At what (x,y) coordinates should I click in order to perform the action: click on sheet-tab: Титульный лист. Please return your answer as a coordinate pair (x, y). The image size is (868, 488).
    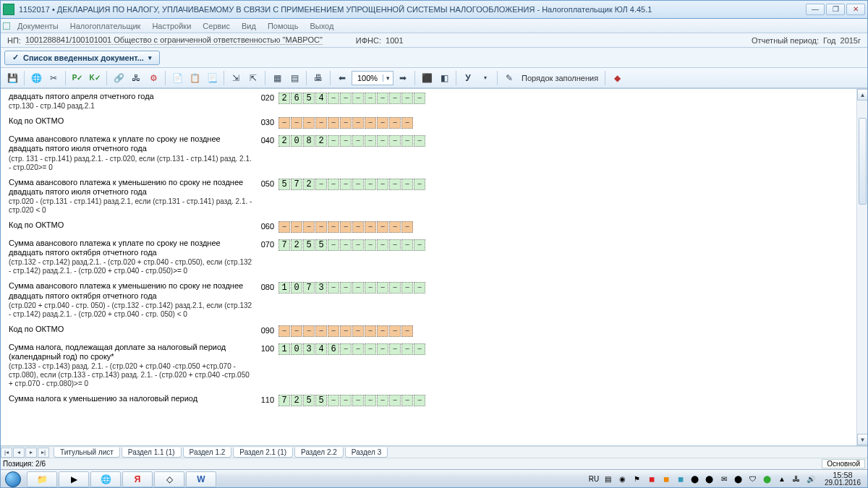
    Looking at the image, I should click on (87, 453).